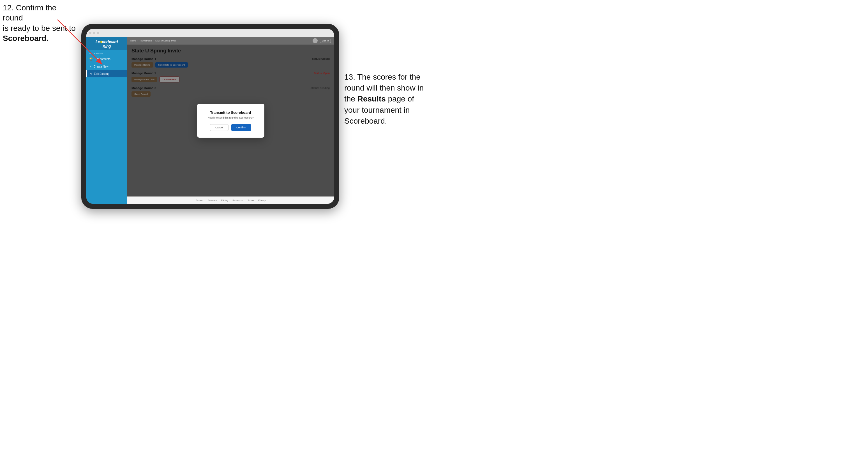 The image size is (868, 467). What do you see at coordinates (210, 117) in the screenshot?
I see `tablet-frame: LeaderboardKing MAIN MENU 🏆 Tournaments …` at bounding box center [210, 117].